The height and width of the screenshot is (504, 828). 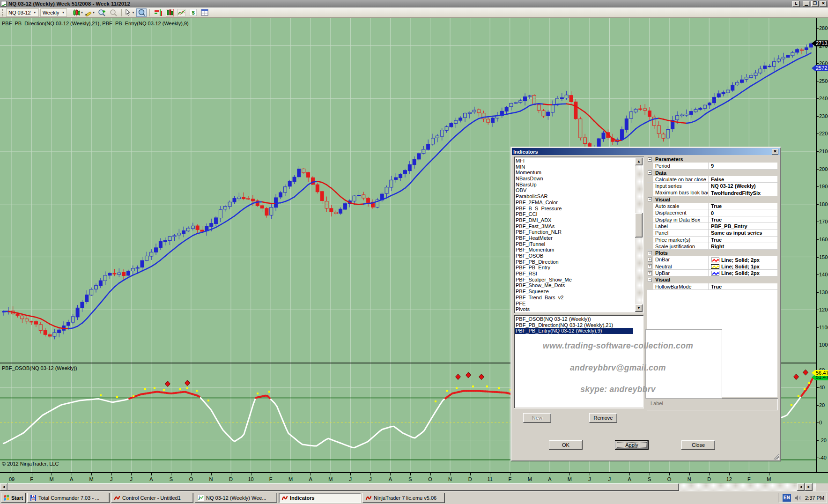 What do you see at coordinates (574, 232) in the screenshot?
I see `indicator-list-item: PBF_Function_NLR` at bounding box center [574, 232].